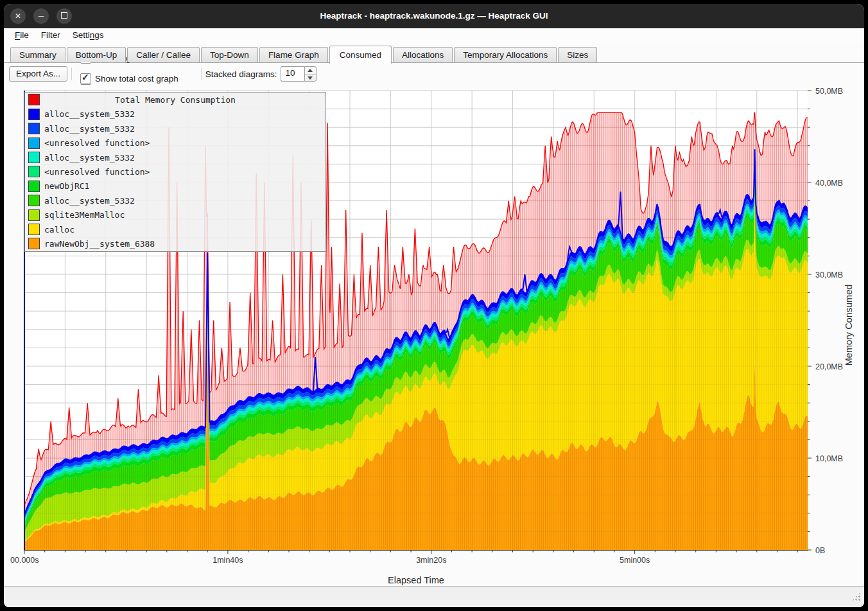 The height and width of the screenshot is (611, 868). Describe the element at coordinates (293, 74) in the screenshot. I see `stacked-diagrams-value: 10` at that location.